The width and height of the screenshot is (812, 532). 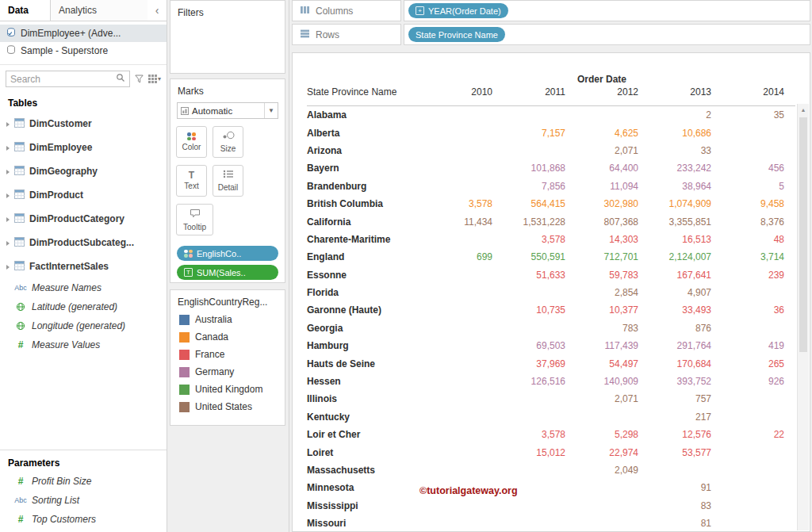 I want to click on sales-value: 4,907, so click(x=675, y=293).